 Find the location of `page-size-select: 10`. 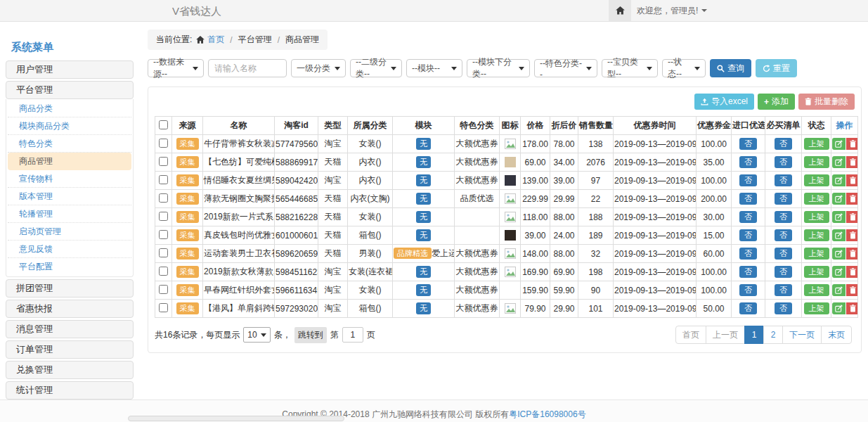

page-size-select: 10 is located at coordinates (257, 335).